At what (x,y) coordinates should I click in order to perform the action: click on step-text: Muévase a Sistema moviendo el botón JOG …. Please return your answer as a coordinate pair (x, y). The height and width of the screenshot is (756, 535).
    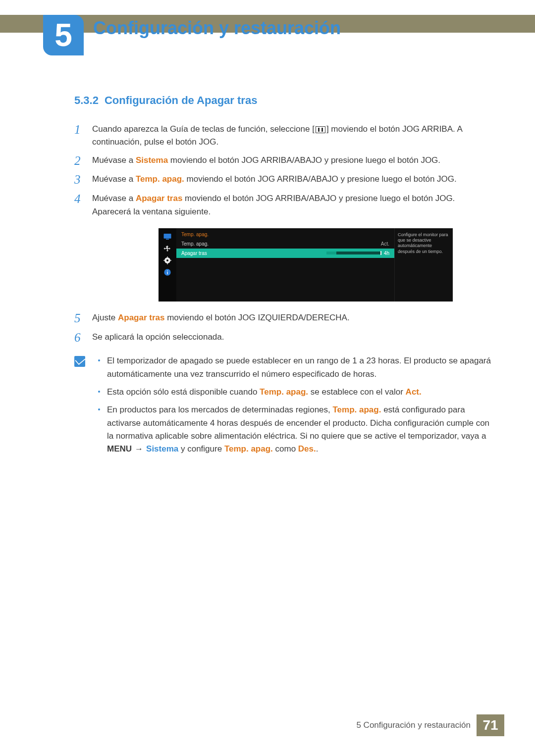
    Looking at the image, I should click on (292, 161).